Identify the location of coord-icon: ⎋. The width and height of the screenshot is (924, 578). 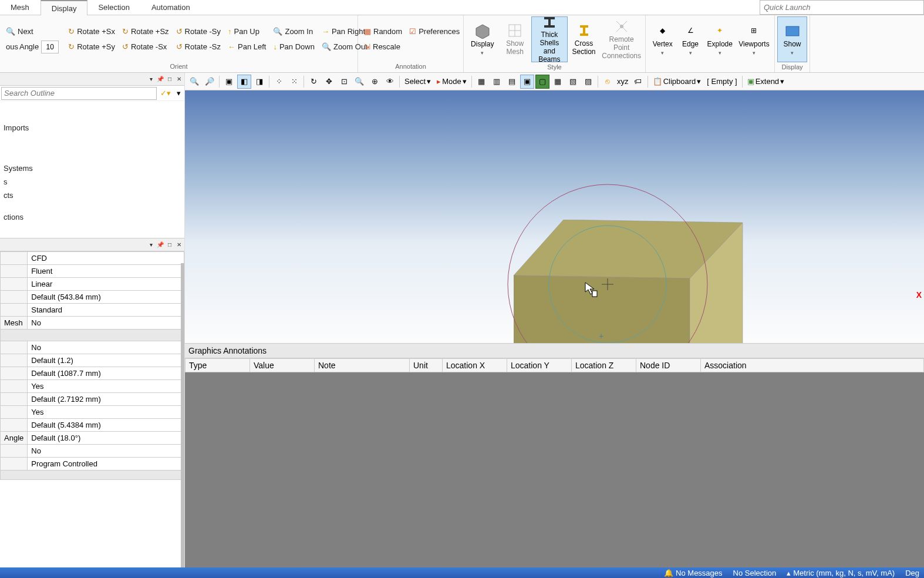
(608, 82).